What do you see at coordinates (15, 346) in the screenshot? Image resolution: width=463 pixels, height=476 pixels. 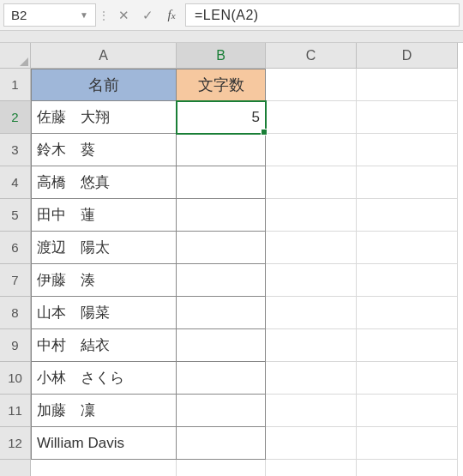 I see `row-head-9: 9` at bounding box center [15, 346].